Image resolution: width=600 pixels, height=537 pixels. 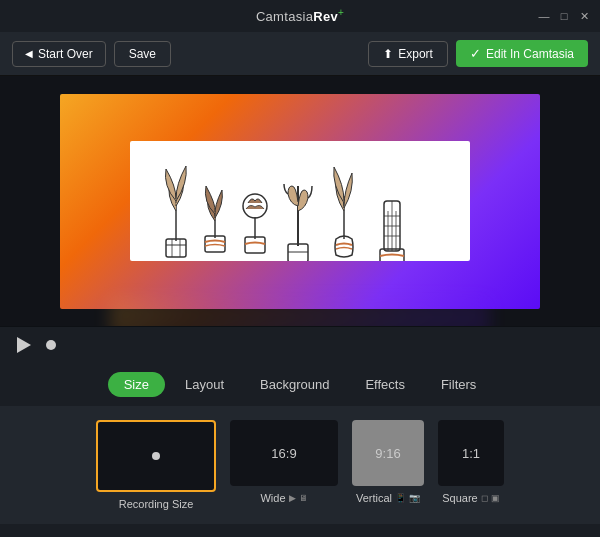 I want to click on play-button, so click(x=24, y=345).